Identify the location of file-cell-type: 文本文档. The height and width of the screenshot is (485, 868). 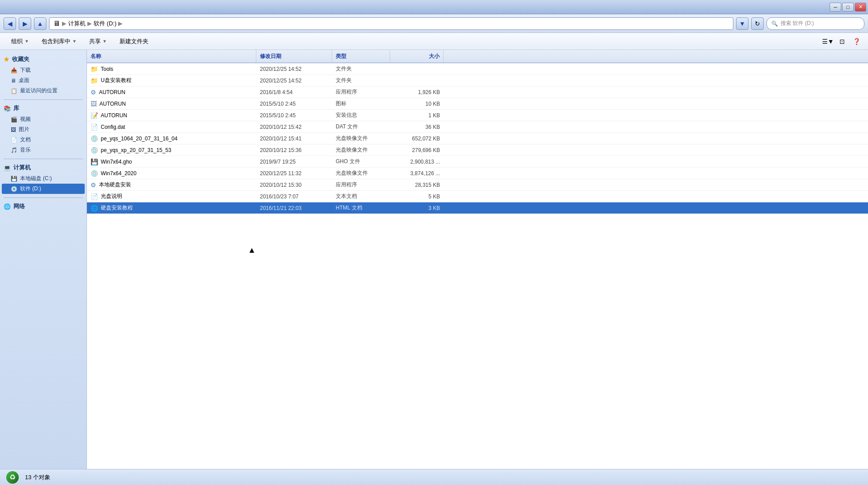
(361, 196).